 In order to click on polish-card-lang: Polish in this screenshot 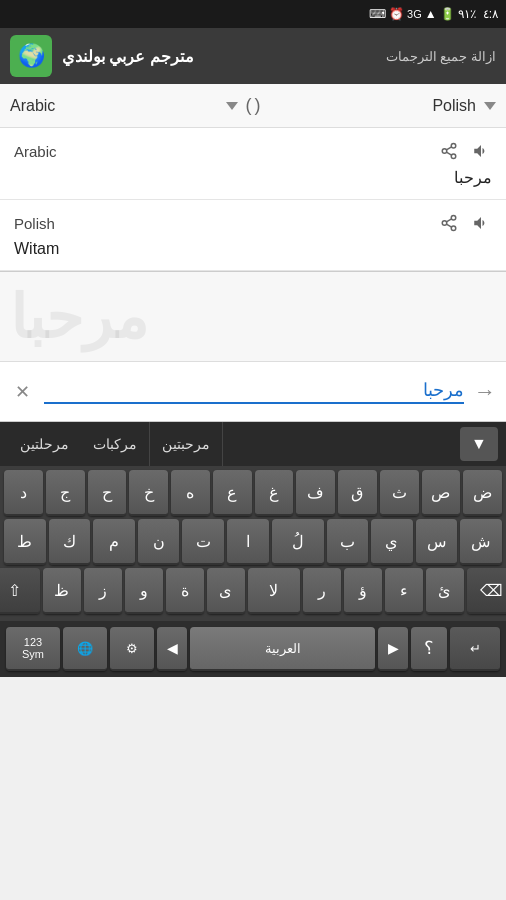, I will do `click(34, 224)`.